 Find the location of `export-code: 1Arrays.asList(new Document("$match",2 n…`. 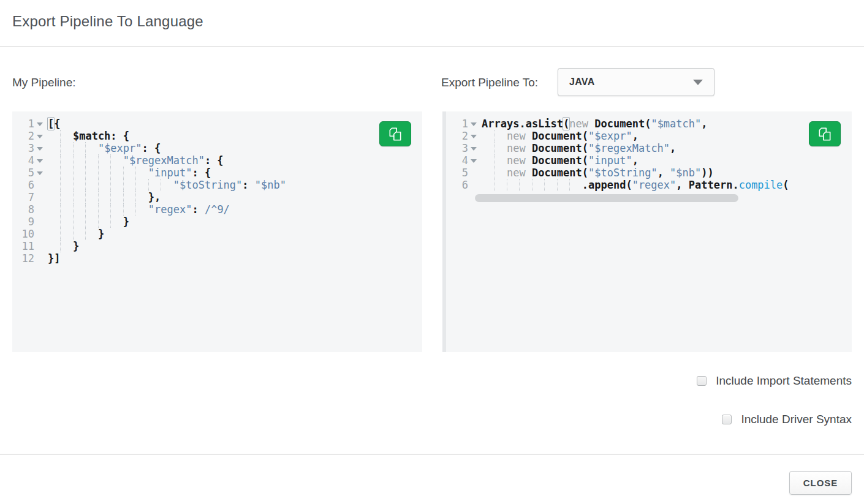

export-code: 1Arrays.asList(new Document("$match",2 n… is located at coordinates (649, 154).